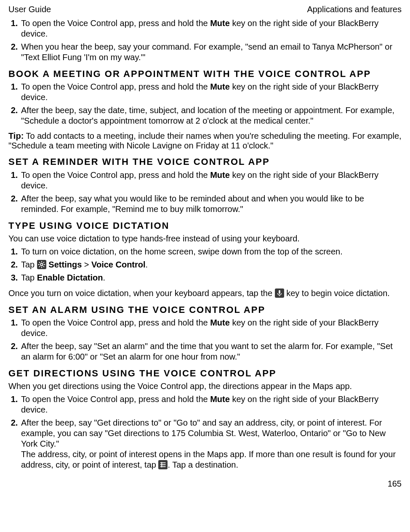 The height and width of the screenshot is (532, 410). What do you see at coordinates (205, 373) in the screenshot?
I see `section-heading-directions: Get directions using the Voice Control a…` at bounding box center [205, 373].